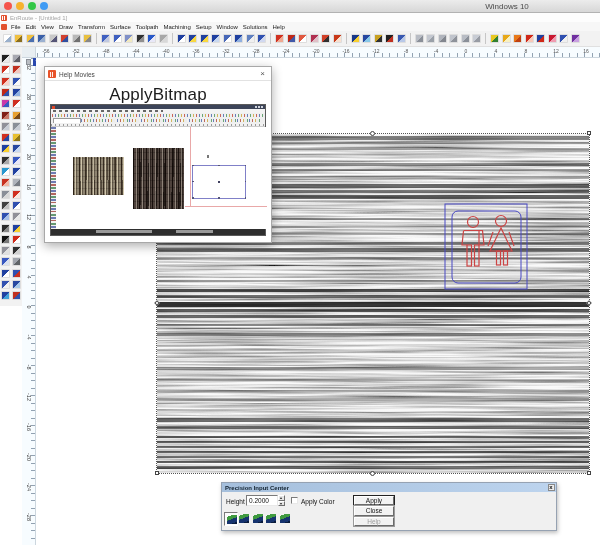  I want to click on blob-icon, so click(16, 284).